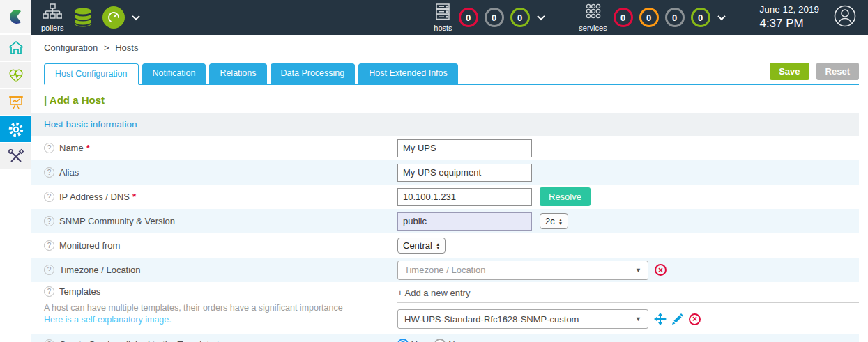  What do you see at coordinates (100, 270) in the screenshot?
I see `timezone-label: Timezone / Location` at bounding box center [100, 270].